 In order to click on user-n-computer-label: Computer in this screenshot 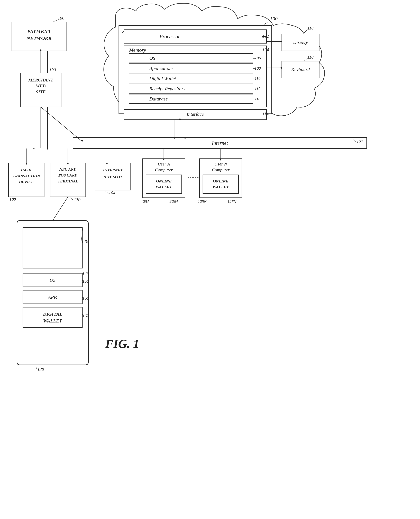, I will do `click(221, 170)`.